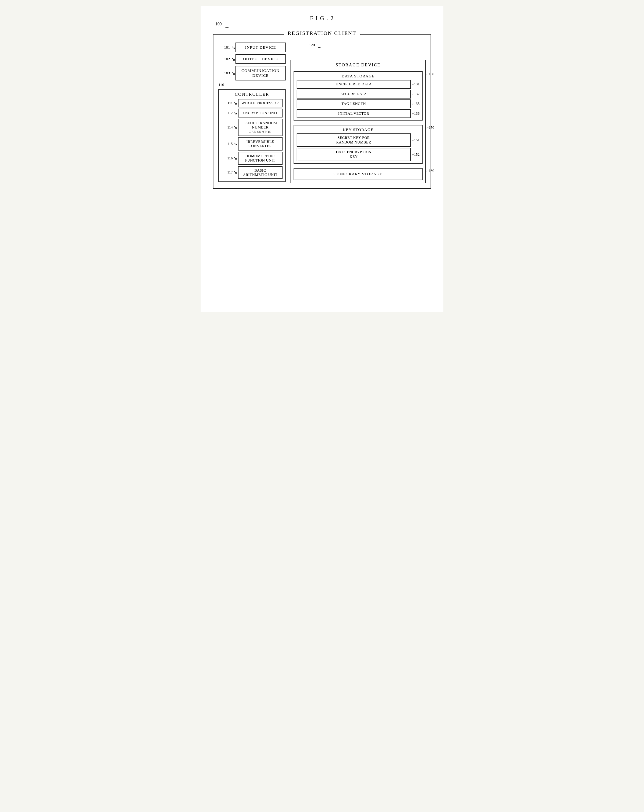 This screenshot has width=644, height=812. Describe the element at coordinates (252, 158) in the screenshot. I see `ctrl-item-116: 116 ↘ HOMOMORPHICFUNCTION UNIT` at that location.